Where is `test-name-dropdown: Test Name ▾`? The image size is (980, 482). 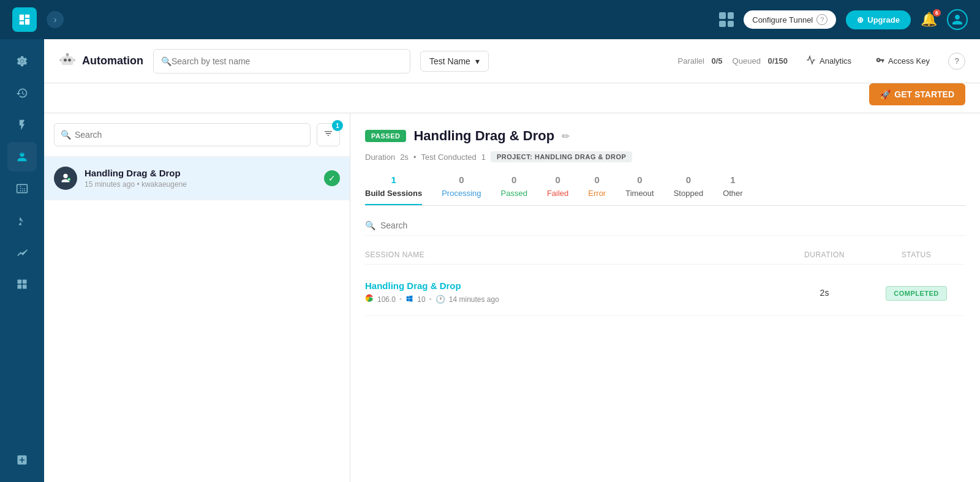 test-name-dropdown: Test Name ▾ is located at coordinates (454, 61).